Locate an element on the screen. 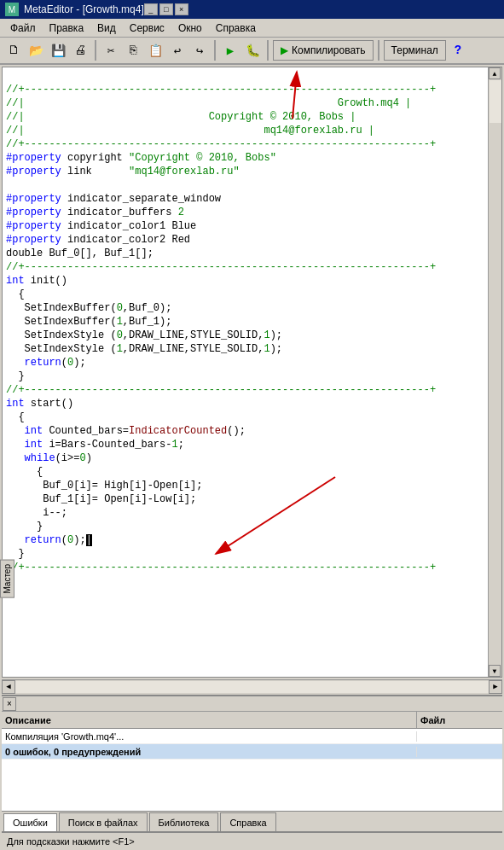 This screenshot has width=504, height=850. bottom-panel-toolbar: × is located at coordinates (252, 704).